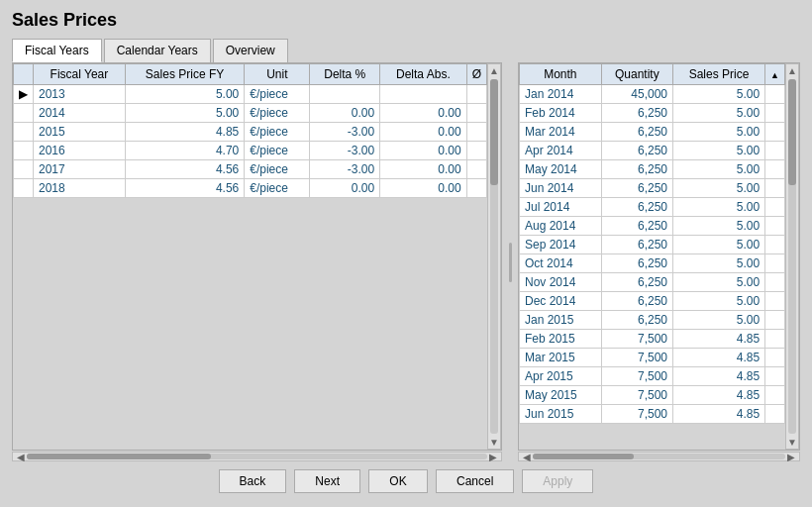 The image size is (812, 507). Describe the element at coordinates (653, 113) in the screenshot. I see `right-table-row: Feb 2014 6,250 5.00` at that location.